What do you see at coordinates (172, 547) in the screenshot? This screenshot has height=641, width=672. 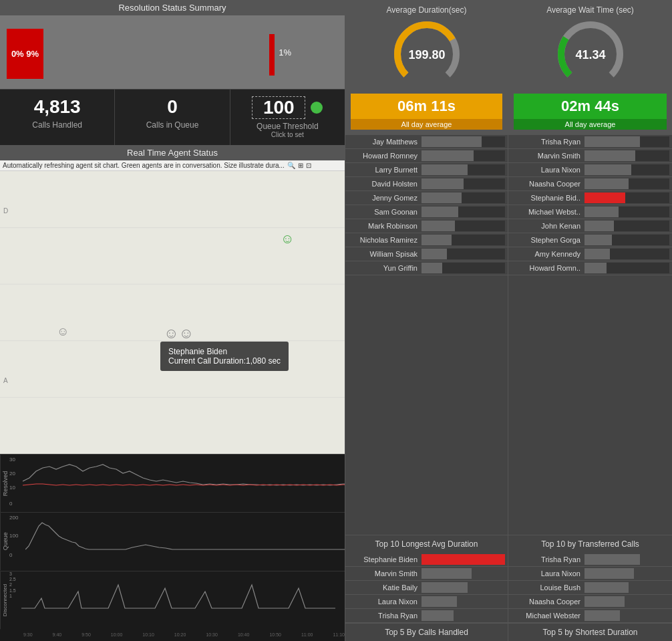 I see `bottom-charts: Resolved 3020100 Queue 2001000` at bounding box center [172, 547].